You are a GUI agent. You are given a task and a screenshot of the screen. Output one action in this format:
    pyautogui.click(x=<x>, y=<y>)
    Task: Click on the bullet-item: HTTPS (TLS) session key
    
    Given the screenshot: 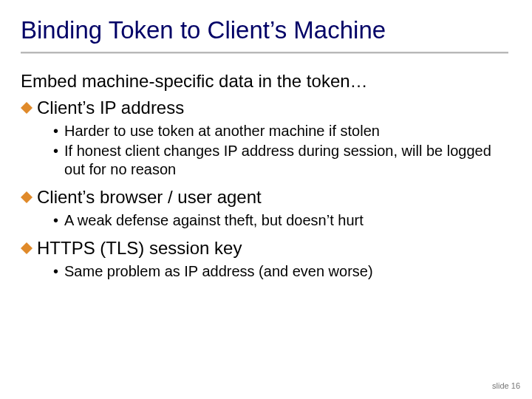 What is the action you would take?
    pyautogui.click(x=266, y=248)
    